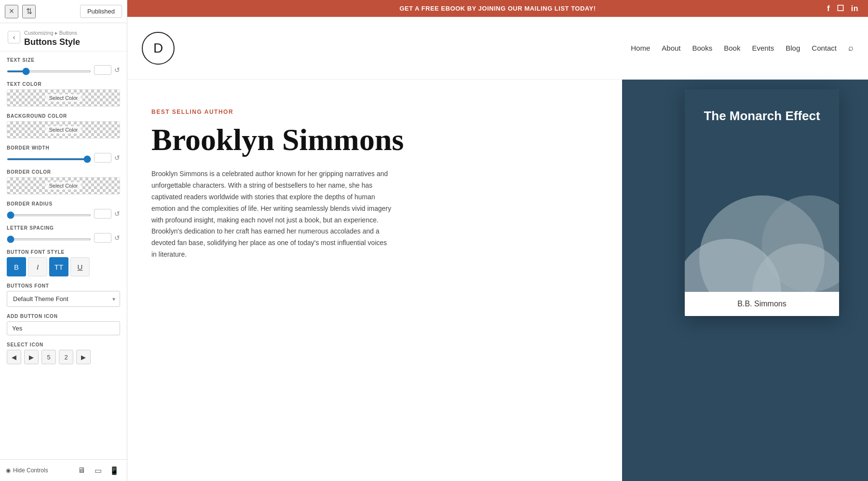  Describe the element at coordinates (64, 470) in the screenshot. I see `bottom-bar: ◉ Hide Controls 🖥 ▭ 📱` at that location.